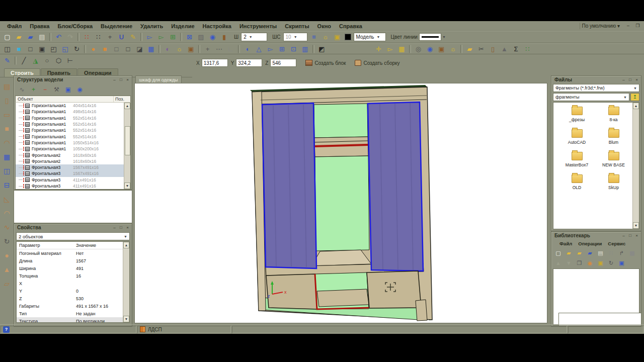  What do you see at coordinates (7, 241) in the screenshot?
I see `rotate-part-icon: ↻` at bounding box center [7, 241].